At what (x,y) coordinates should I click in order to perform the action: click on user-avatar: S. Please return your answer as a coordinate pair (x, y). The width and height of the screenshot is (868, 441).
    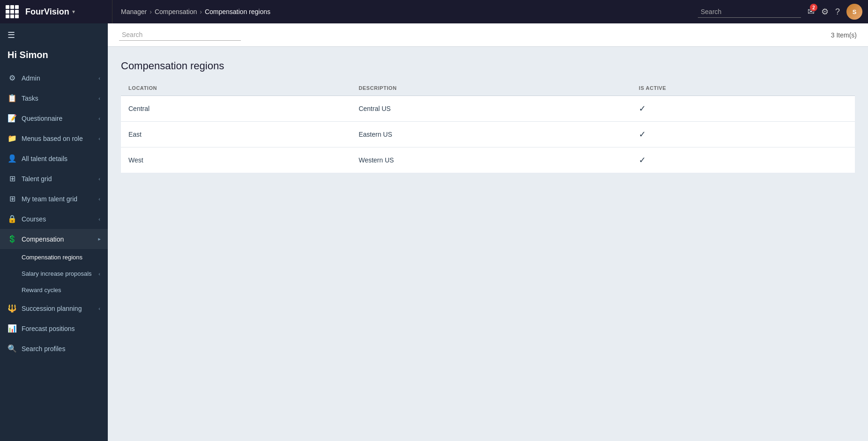
    Looking at the image, I should click on (854, 12).